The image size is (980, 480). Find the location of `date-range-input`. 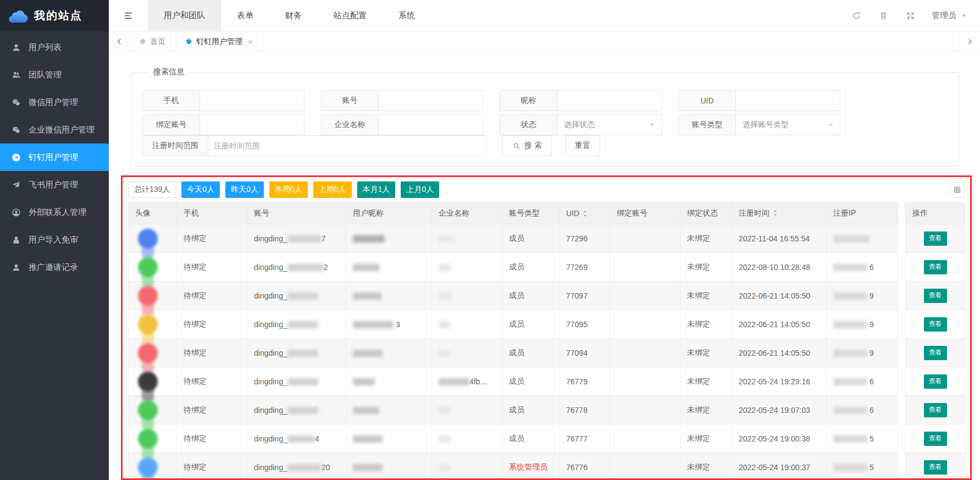

date-range-input is located at coordinates (347, 146).